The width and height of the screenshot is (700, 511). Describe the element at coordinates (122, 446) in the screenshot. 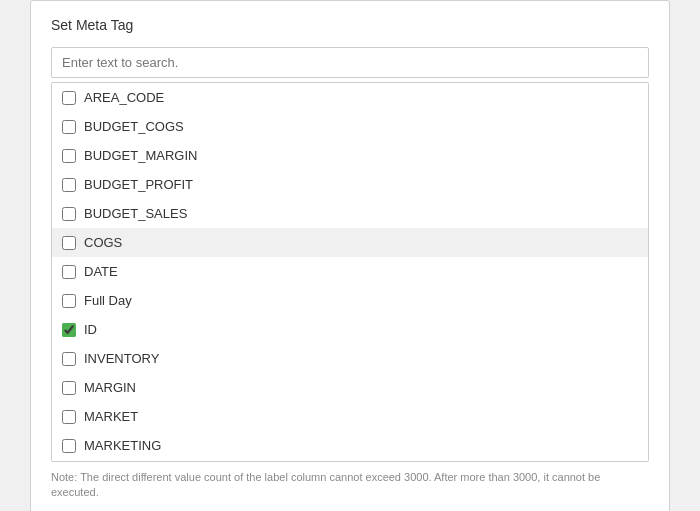

I see `list-item-label: MARKETING` at that location.